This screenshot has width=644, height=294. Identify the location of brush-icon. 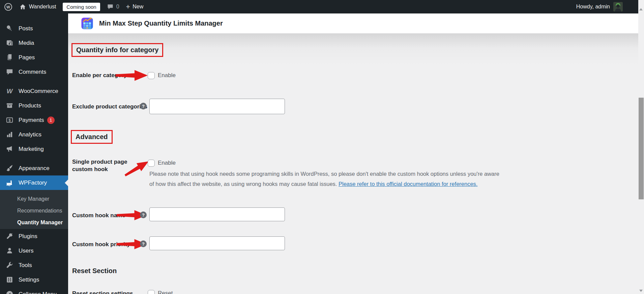
(9, 168).